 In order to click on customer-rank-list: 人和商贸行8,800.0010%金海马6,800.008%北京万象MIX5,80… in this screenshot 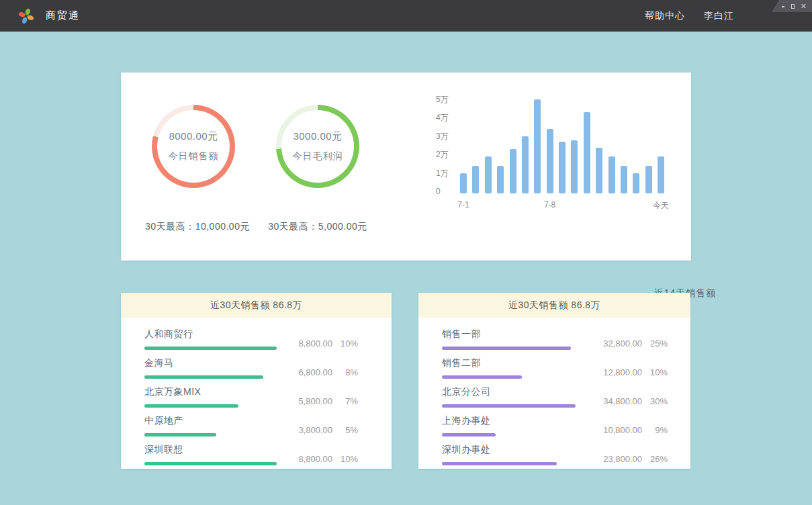, I will do `click(257, 392)`.